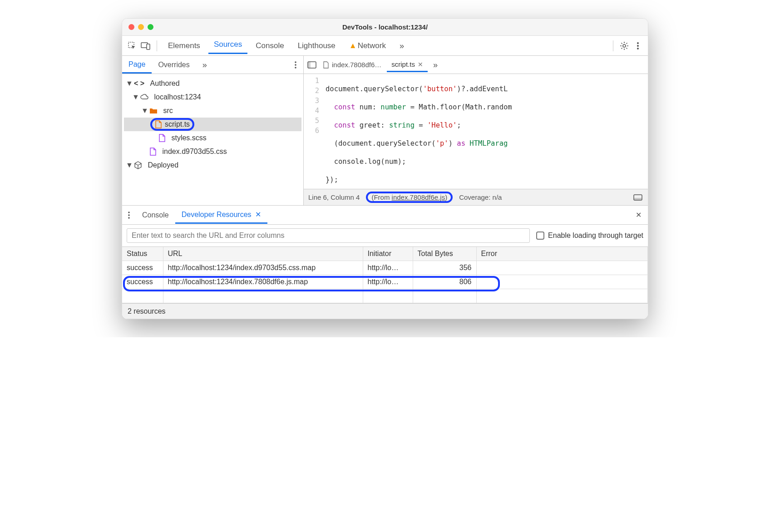  What do you see at coordinates (317, 46) in the screenshot?
I see `tab-lighthouse: Lighthouse` at bounding box center [317, 46].